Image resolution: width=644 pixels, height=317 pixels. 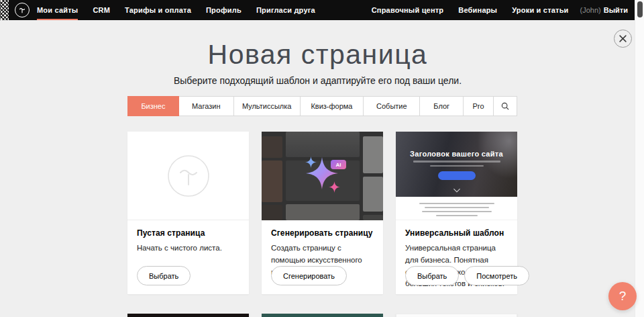 What do you see at coordinates (309, 275) in the screenshot?
I see `card-buttons: Сгенерировать` at bounding box center [309, 275].